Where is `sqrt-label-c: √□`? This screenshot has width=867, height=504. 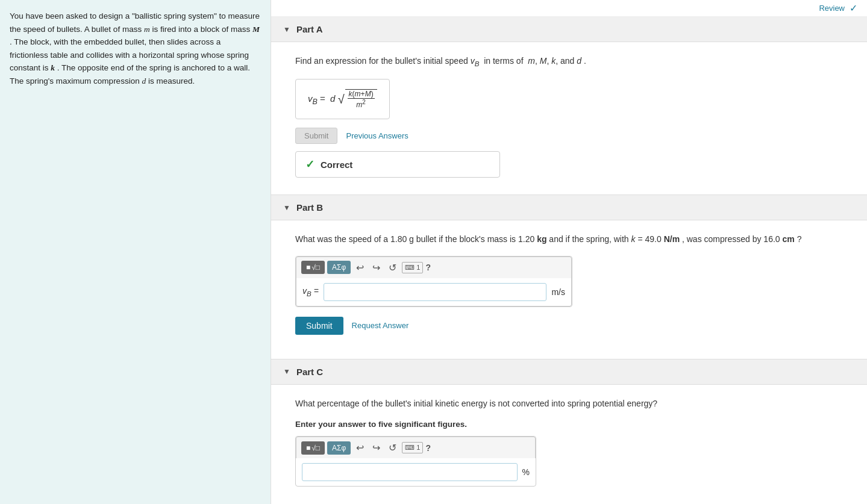
sqrt-label-c: √□ is located at coordinates (316, 448).